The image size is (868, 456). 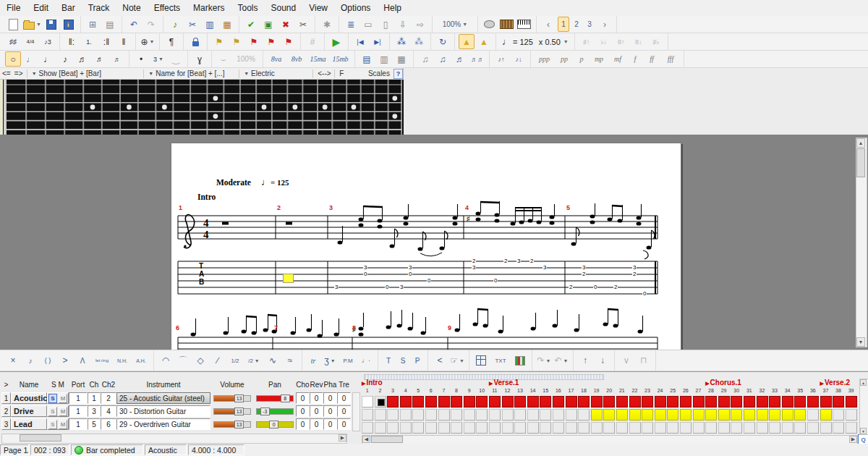 I want to click on dynamic-mf-button: mf, so click(x=618, y=59).